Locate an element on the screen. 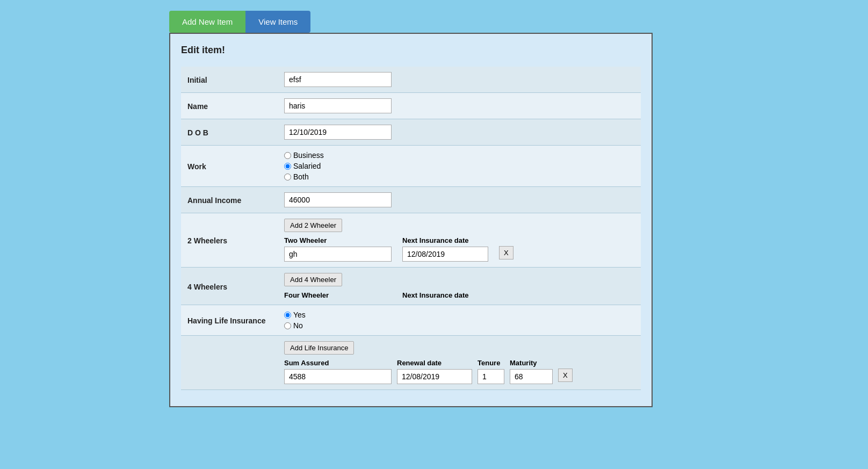 The image size is (868, 469). initial-label: Initial is located at coordinates (229, 80).